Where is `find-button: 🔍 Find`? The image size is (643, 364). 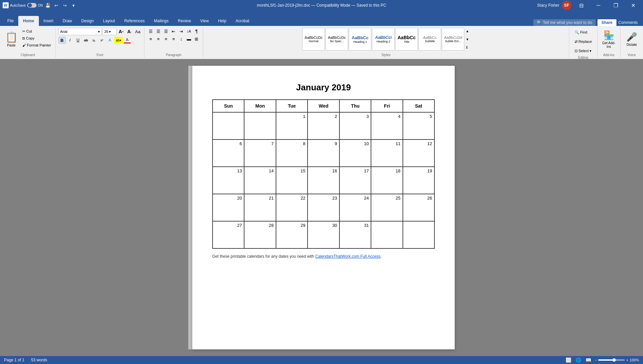
find-button: 🔍 Find is located at coordinates (581, 32).